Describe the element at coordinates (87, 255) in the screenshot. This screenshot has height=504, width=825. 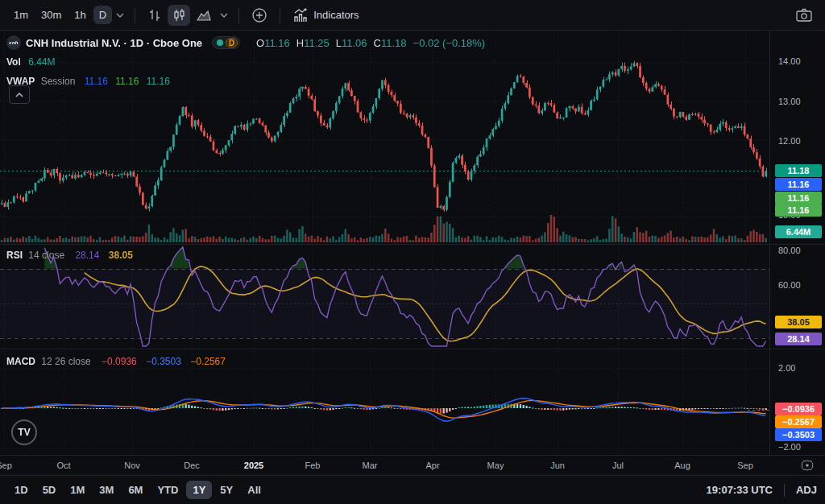
I see `rsi-value: 28.14` at that location.